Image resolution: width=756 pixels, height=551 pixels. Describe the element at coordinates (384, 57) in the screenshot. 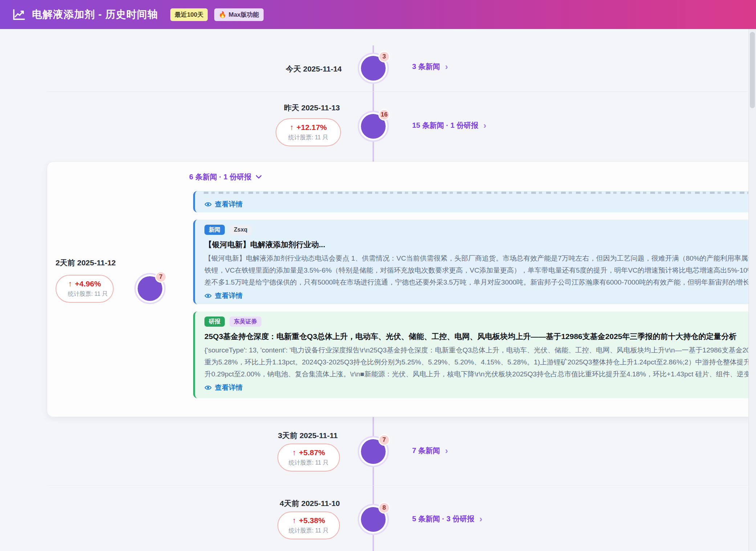

I see `count-badge: 3` at that location.